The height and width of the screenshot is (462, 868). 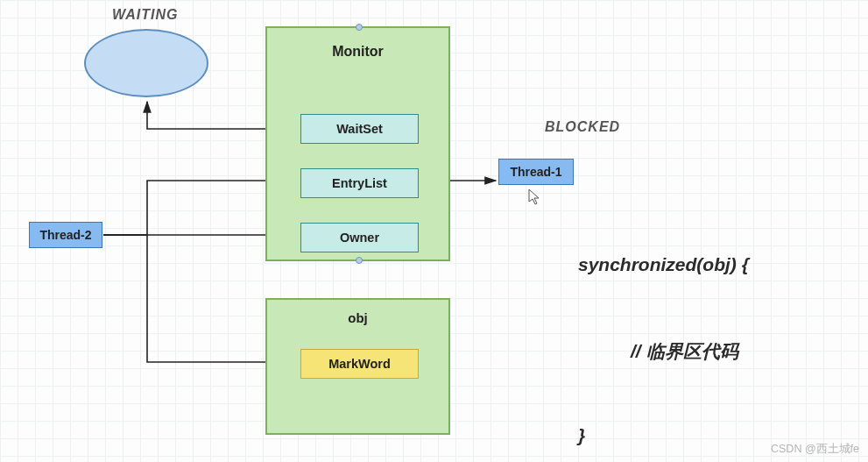 I want to click on waiting-label: WAITING, so click(x=145, y=15).